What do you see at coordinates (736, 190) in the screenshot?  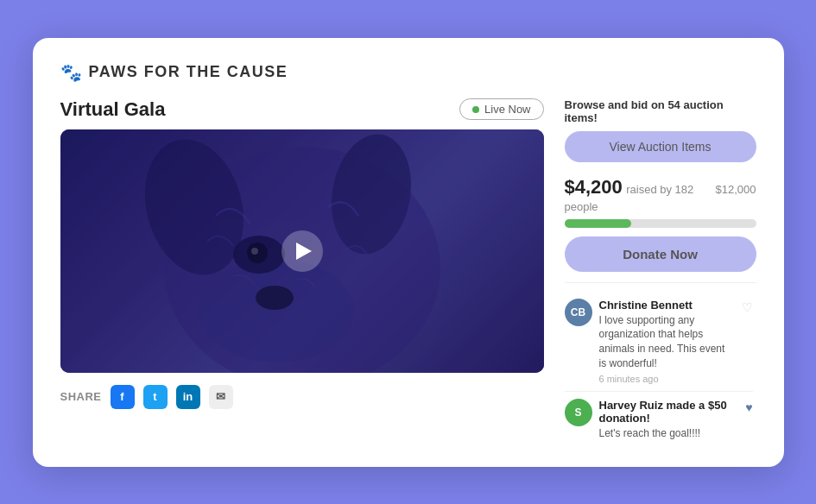 I see `goal-amount: $12,000` at bounding box center [736, 190].